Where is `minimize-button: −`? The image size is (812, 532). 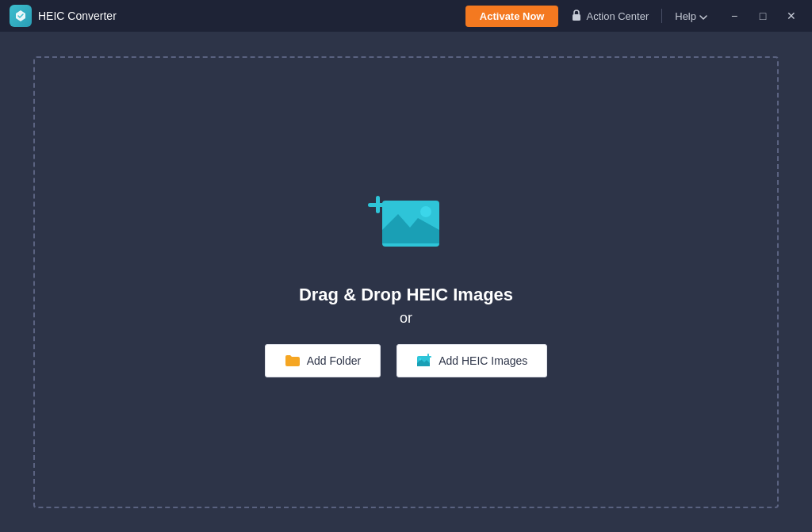 minimize-button: − is located at coordinates (734, 16).